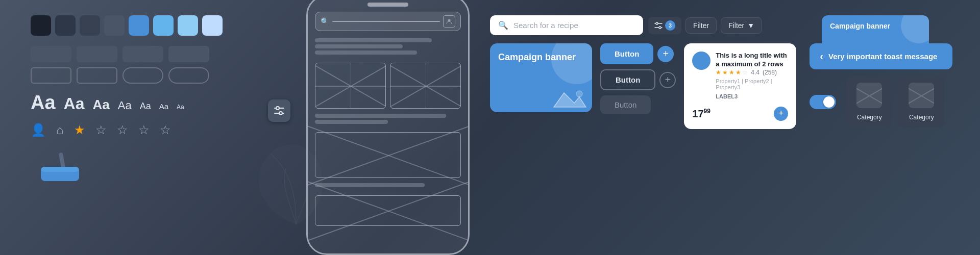 The height and width of the screenshot is (255, 980). What do you see at coordinates (755, 72) in the screenshot?
I see `card-rating: 4.4` at bounding box center [755, 72].